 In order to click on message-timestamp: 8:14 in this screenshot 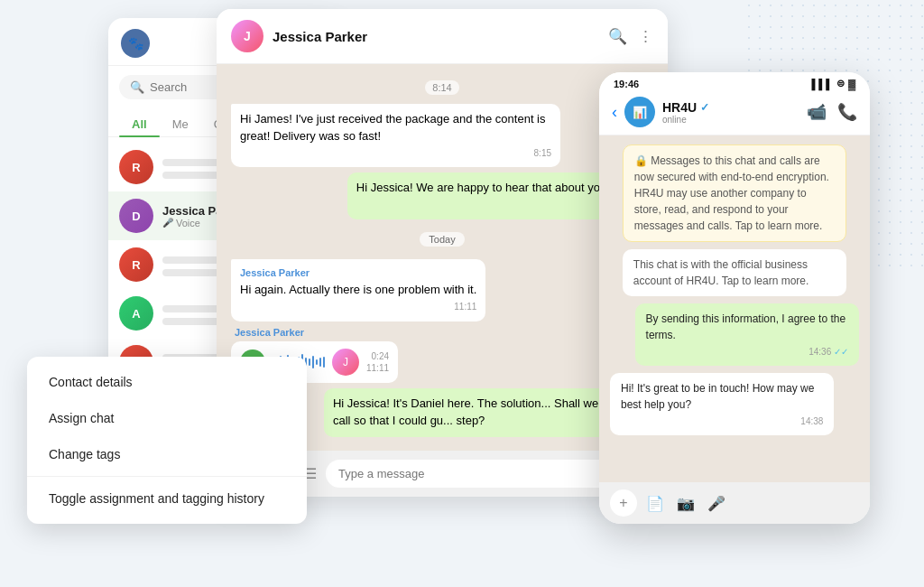, I will do `click(442, 88)`.